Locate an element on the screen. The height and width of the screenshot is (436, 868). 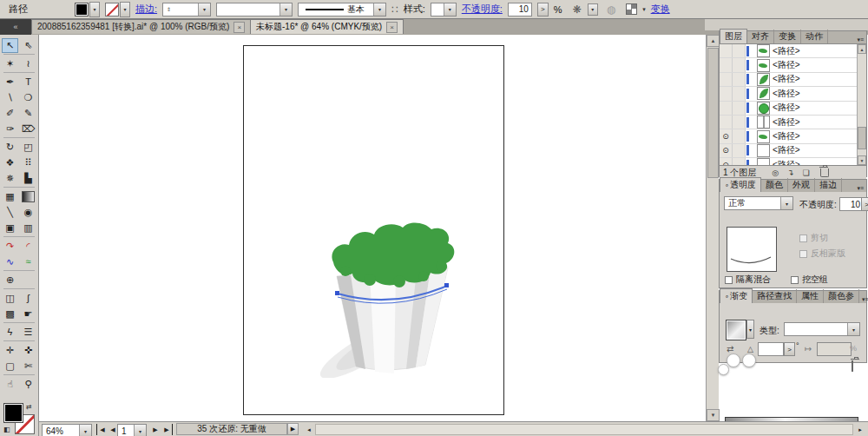
invert-mask-checkbox: 反相蒙版 is located at coordinates (823, 254).